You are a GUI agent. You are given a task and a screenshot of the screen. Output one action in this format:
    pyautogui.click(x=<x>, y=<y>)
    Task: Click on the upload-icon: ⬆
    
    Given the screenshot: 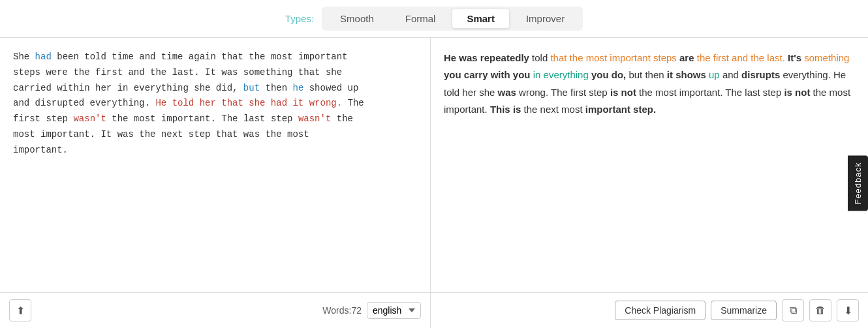 What is the action you would take?
    pyautogui.click(x=21, y=310)
    